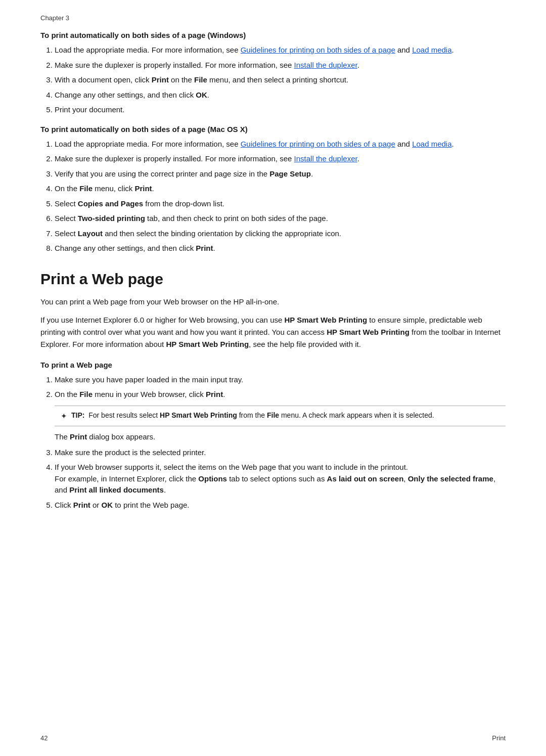 The width and height of the screenshot is (546, 756). What do you see at coordinates (273, 80) in the screenshot?
I see `windows-steps-list: Load the appropriate media. For more inf…` at bounding box center [273, 80].